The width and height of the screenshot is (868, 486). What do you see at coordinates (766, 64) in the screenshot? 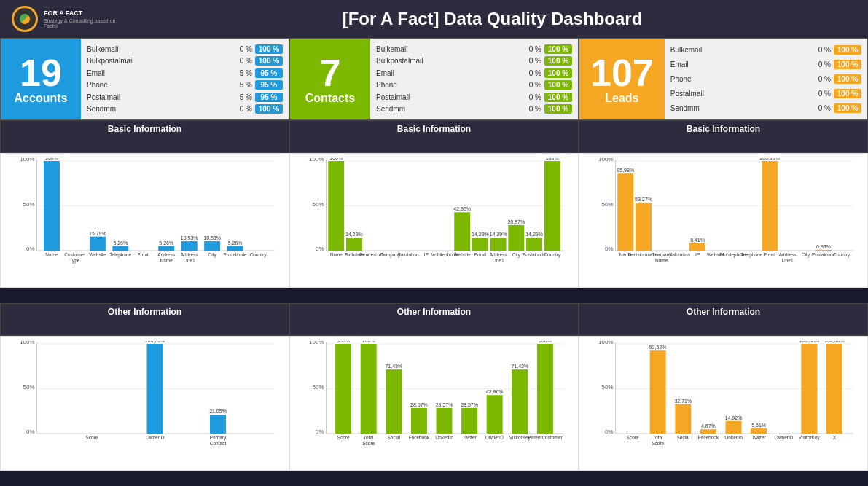
I see `field-row: Email 0 % 100 %` at bounding box center [766, 64].